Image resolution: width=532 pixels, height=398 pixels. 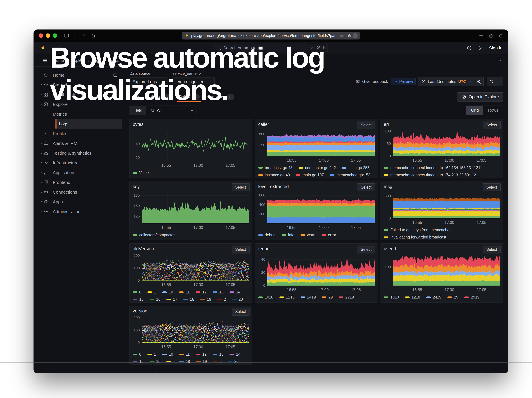 What do you see at coordinates (79, 153) in the screenshot?
I see `sidebar-item-testing-synthetics: Testing & synthetics` at bounding box center [79, 153].